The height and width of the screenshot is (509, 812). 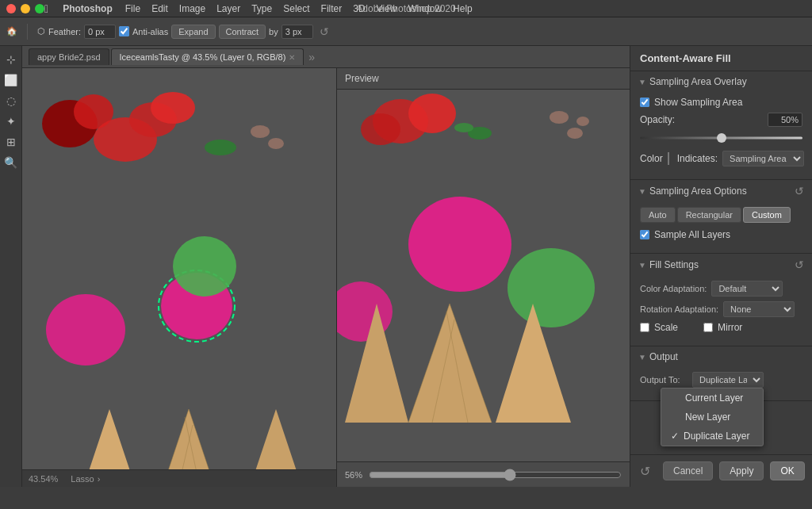 What do you see at coordinates (41, 32) in the screenshot?
I see `lasso-icon: ⬡` at bounding box center [41, 32].